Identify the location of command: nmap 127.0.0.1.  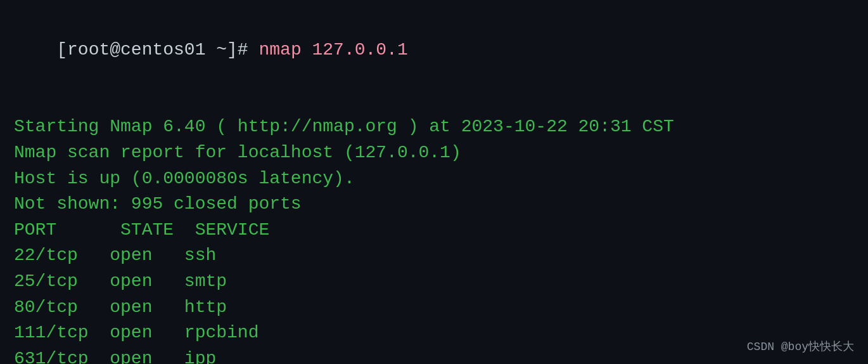
(333, 49).